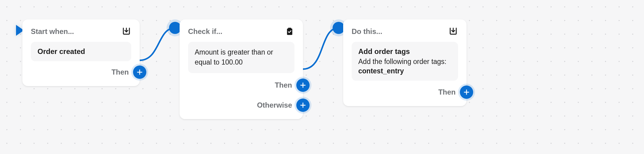 The image size is (644, 154). I want to click on action-content-title: Add order tags, so click(405, 52).